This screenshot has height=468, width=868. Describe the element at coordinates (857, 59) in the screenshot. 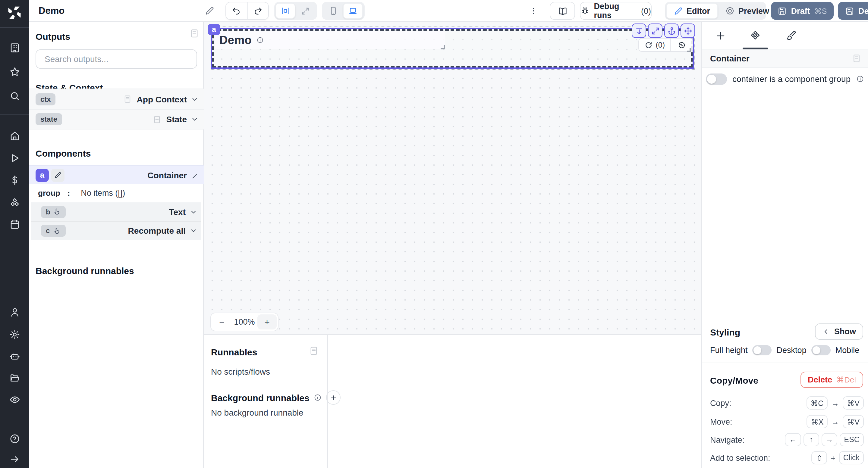

I see `container-doc-icon` at that location.